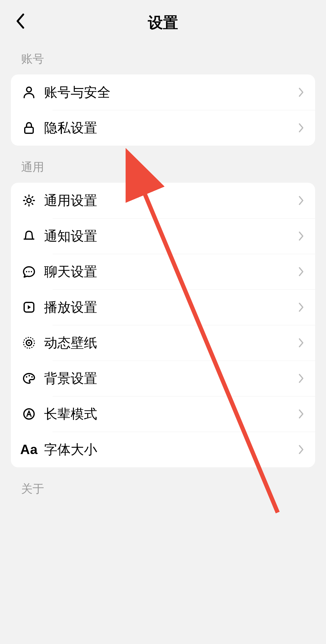  What do you see at coordinates (163, 482) in the screenshot?
I see `section-header-about: 关于` at bounding box center [163, 482].